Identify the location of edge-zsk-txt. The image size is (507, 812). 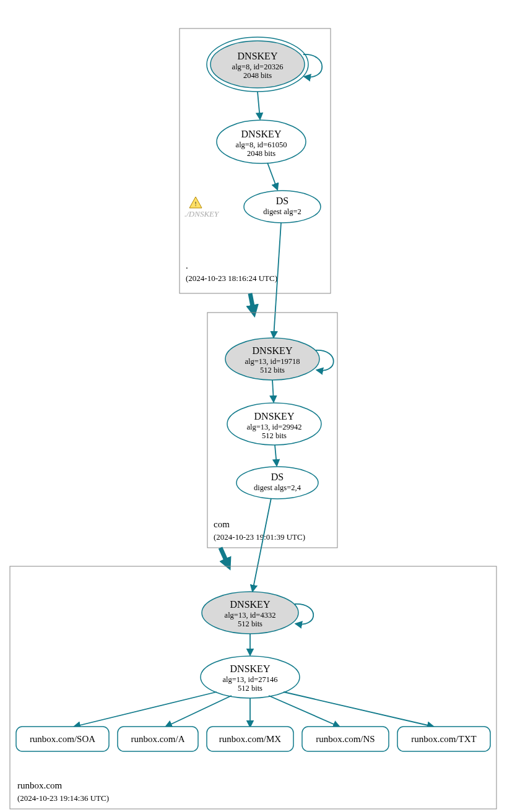
(358, 709).